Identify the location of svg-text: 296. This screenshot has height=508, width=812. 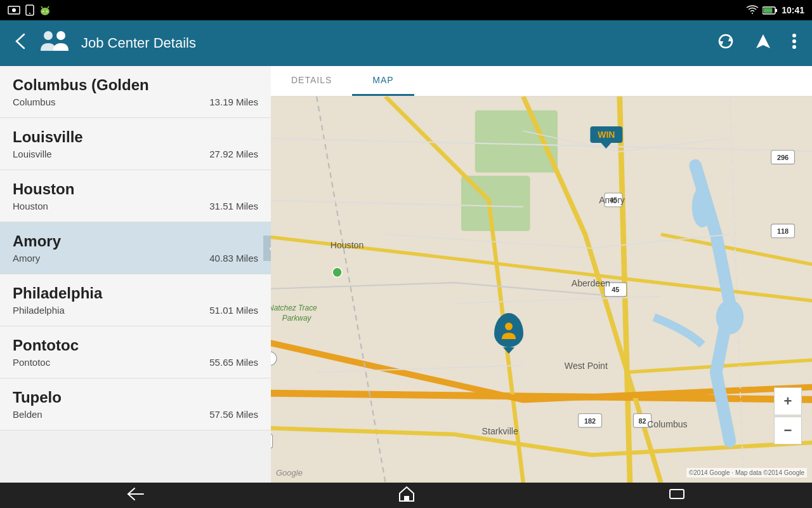
(783, 157).